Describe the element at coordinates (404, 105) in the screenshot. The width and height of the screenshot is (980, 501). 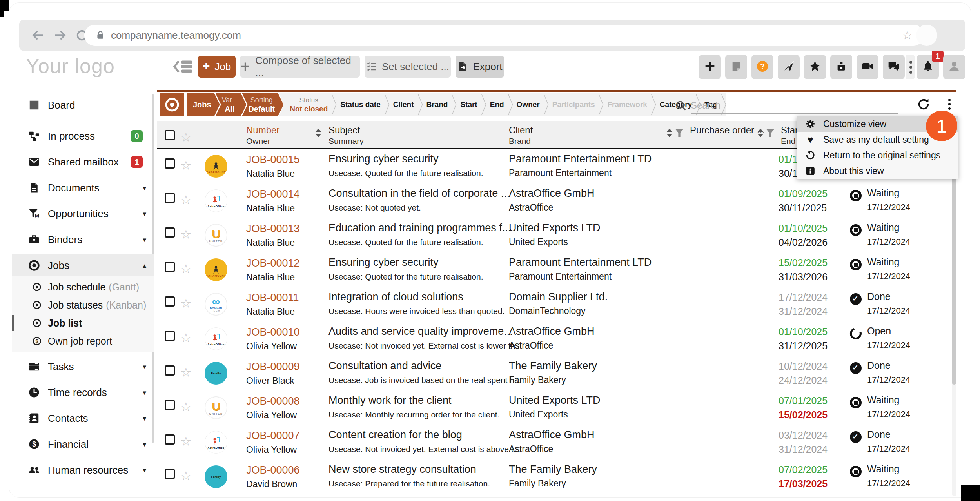
I see `tab-client: Client` at that location.